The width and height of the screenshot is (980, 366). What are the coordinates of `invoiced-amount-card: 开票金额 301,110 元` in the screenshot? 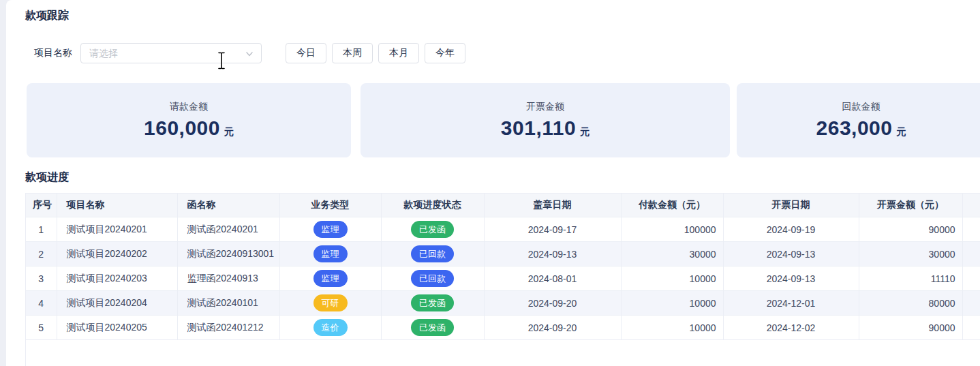 It's located at (545, 120).